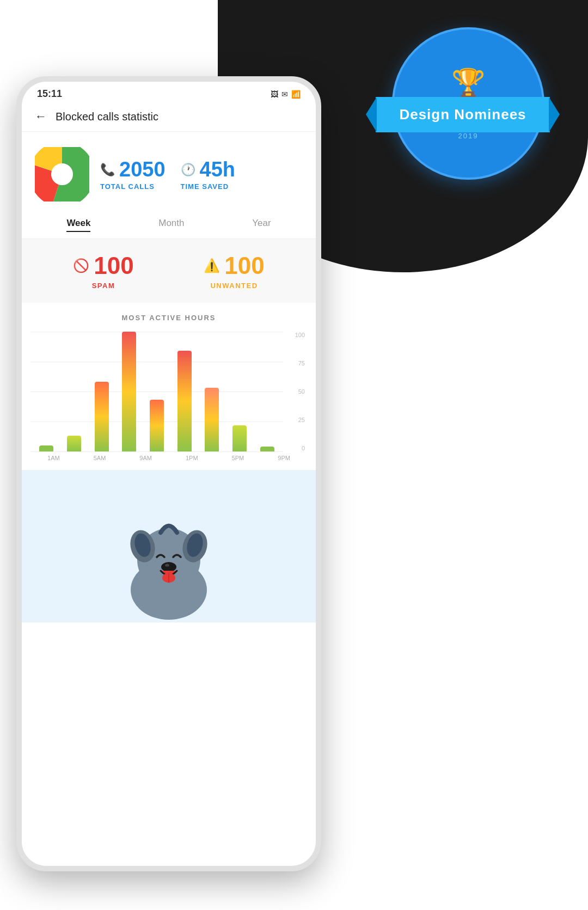  What do you see at coordinates (108, 170) in the screenshot?
I see `call-icon: 📞` at bounding box center [108, 170].